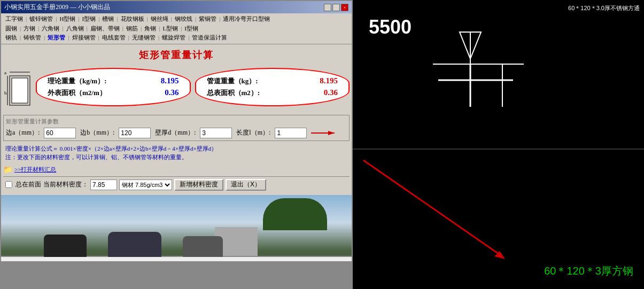 Image resolution: width=644 pixels, height=289 pixels. What do you see at coordinates (191, 29) in the screenshot?
I see `menu-I型钢2: I型钢` at bounding box center [191, 29].